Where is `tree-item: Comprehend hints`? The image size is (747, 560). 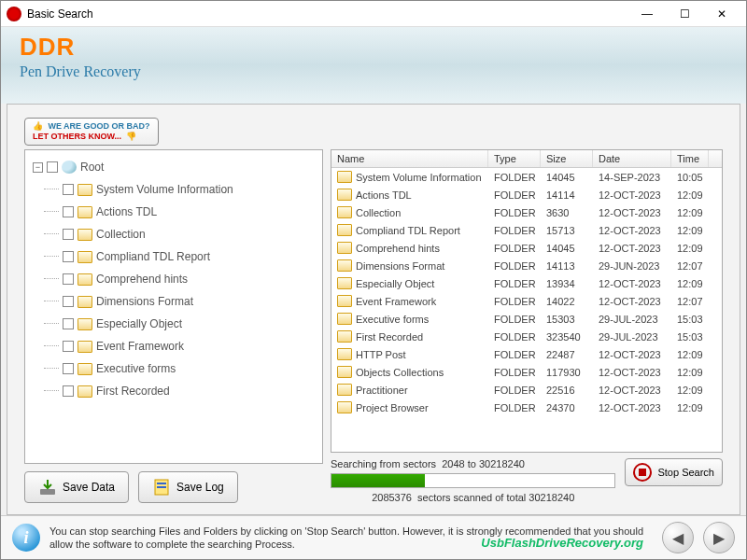
tree-item: Comprehend hints is located at coordinates (174, 279).